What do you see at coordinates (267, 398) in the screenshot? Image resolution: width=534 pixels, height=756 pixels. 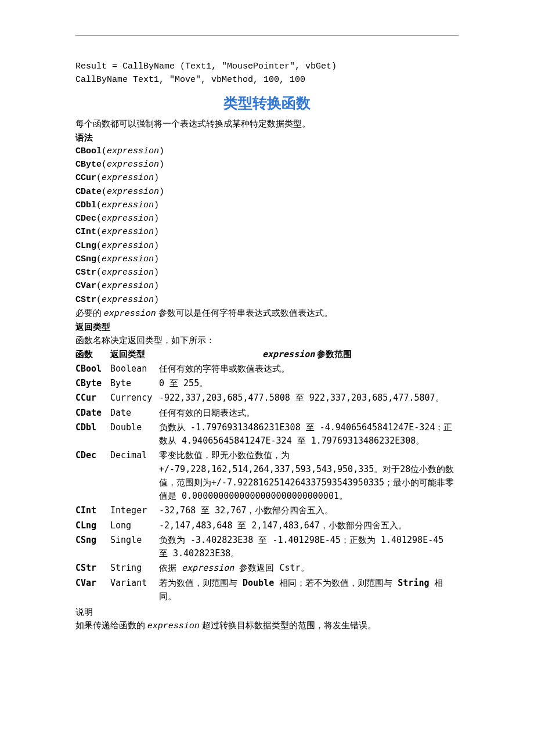 I see `table-row: CCurCurrency-922,337,203,685,477.5808 至 …` at bounding box center [267, 398].